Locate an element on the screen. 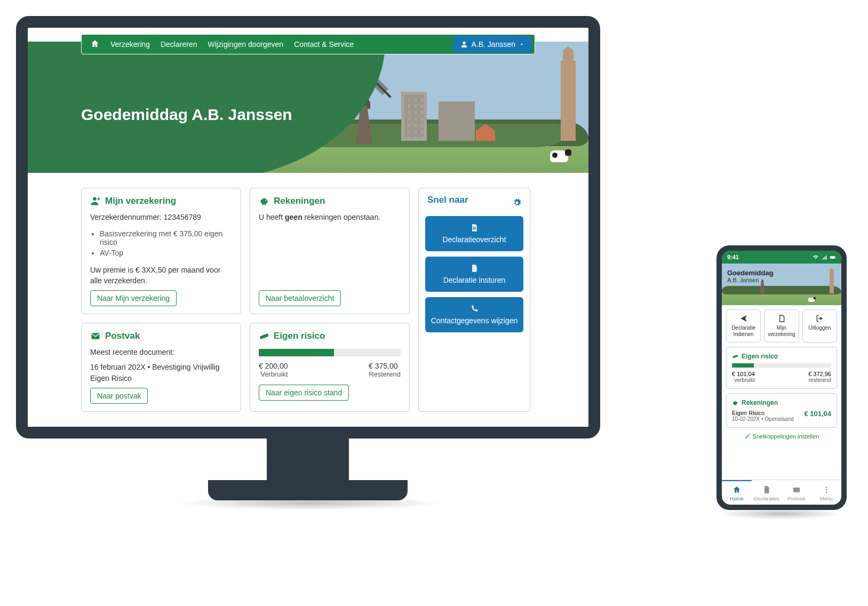  card-snel-naar: Snel naar Declaratieoverzicht Declaratie… is located at coordinates (474, 300).